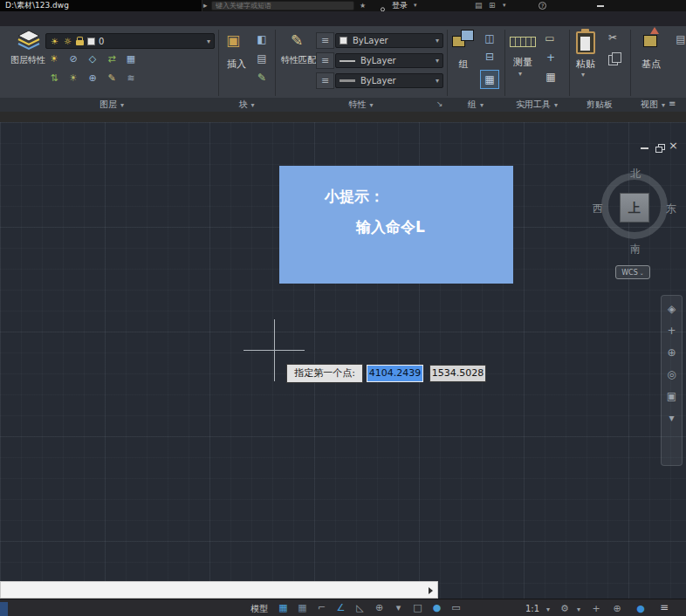 The width and height of the screenshot is (686, 616). What do you see at coordinates (93, 79) in the screenshot?
I see `layer-merge-icon: ⊕` at bounding box center [93, 79].